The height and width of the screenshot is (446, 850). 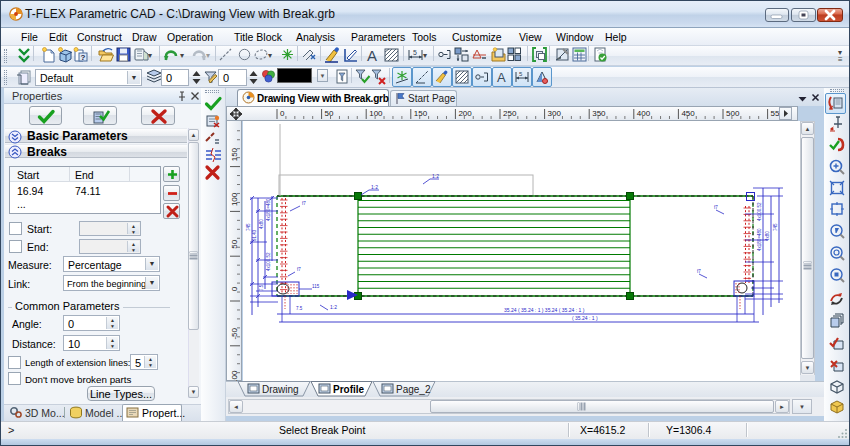 I want to click on svg-text: 200, so click(x=465, y=114).